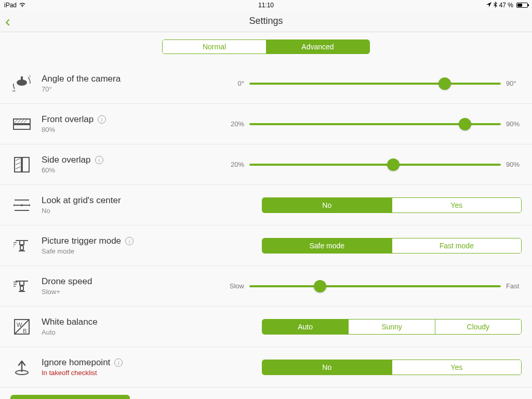  What do you see at coordinates (266, 21) in the screenshot?
I see `nav-bar: ‹ Settings` at bounding box center [266, 21].